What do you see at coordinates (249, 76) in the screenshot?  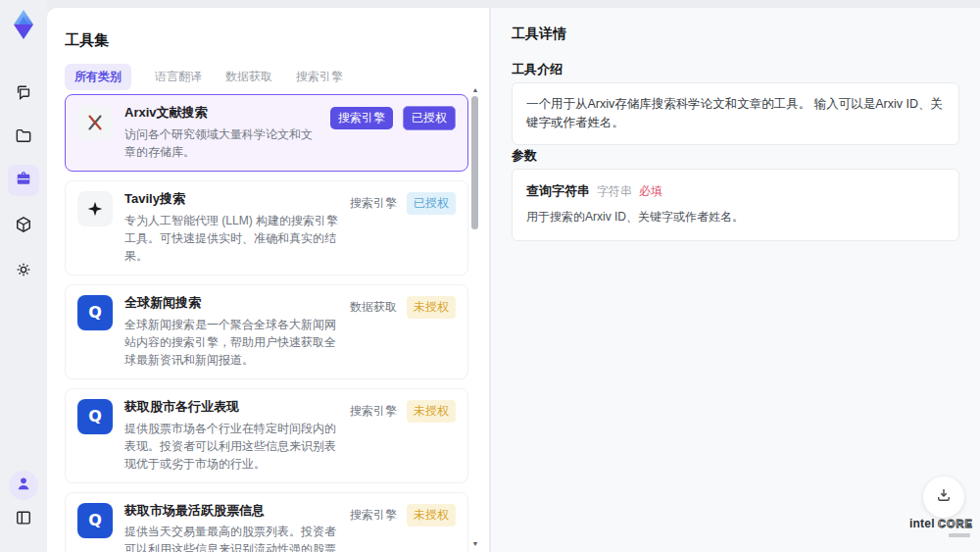 I see `tab-data-fetch: 数据获取` at bounding box center [249, 76].